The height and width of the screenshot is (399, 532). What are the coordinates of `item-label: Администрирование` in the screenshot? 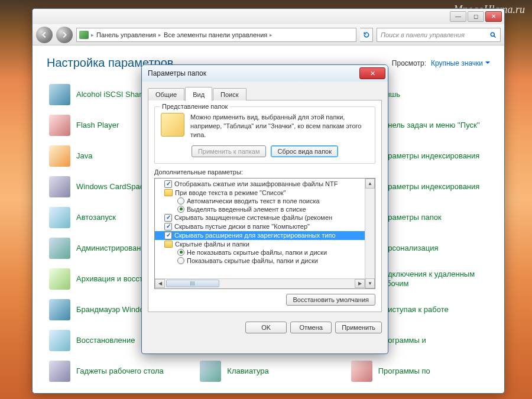 It's located at (113, 248).